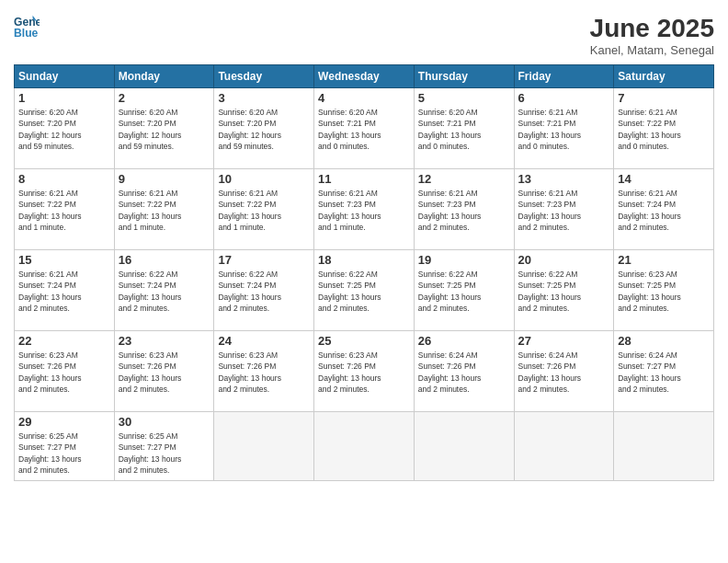 The image size is (728, 563). What do you see at coordinates (463, 77) in the screenshot?
I see `col-thursday: Thursday` at bounding box center [463, 77].